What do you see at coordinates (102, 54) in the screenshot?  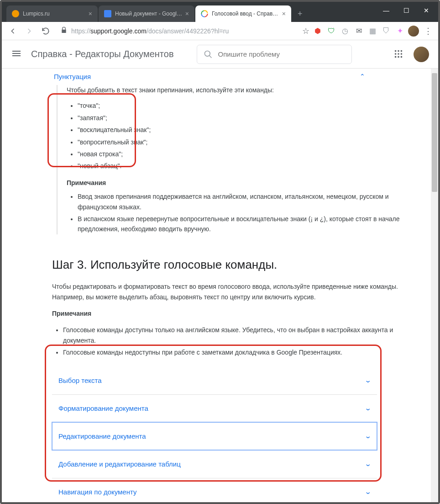 I see `app-title: Справка - Редакторы Документов` at bounding box center [102, 54].